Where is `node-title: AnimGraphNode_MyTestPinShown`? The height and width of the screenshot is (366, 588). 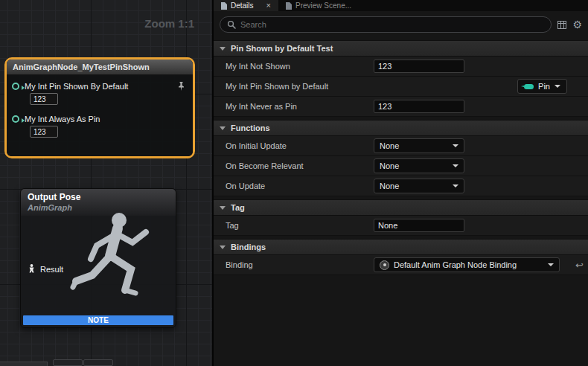
node-title: AnimGraphNode_MyTestPinShown is located at coordinates (100, 67).